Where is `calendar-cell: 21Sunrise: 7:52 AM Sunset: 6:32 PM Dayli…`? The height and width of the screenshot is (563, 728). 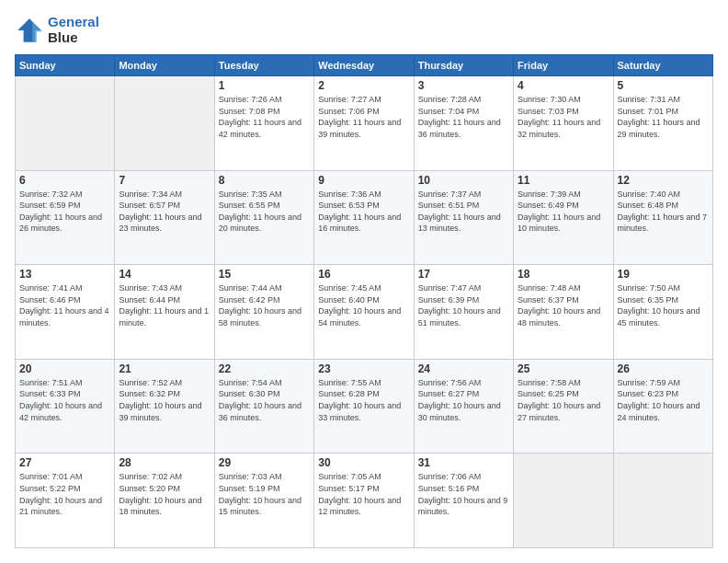
calendar-cell: 21Sunrise: 7:52 AM Sunset: 6:32 PM Dayli… is located at coordinates (165, 407).